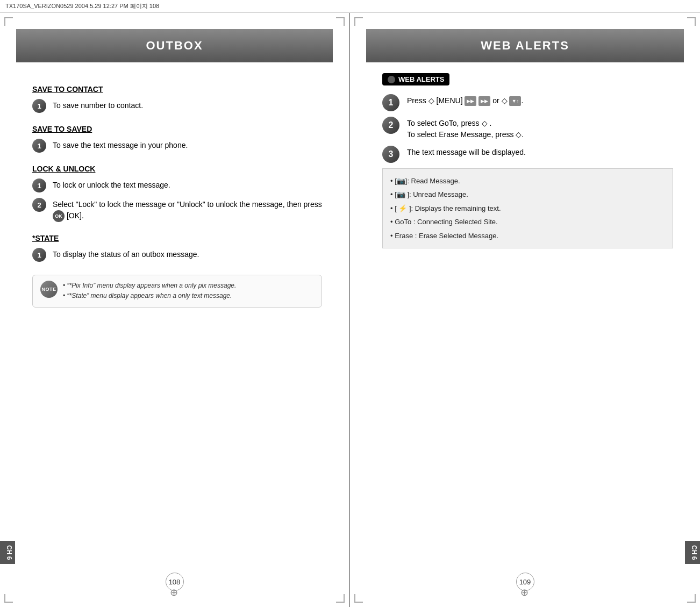  I want to click on right-corner-tr, so click(691, 22).